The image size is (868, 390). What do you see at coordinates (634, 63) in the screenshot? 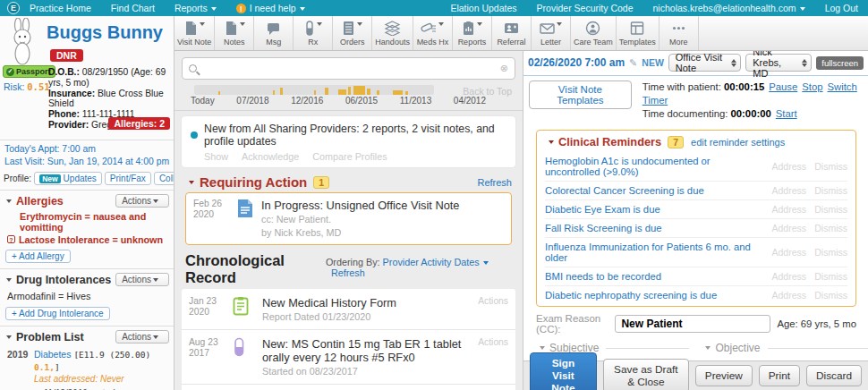
I see `edit-icon: ✎` at bounding box center [634, 63].